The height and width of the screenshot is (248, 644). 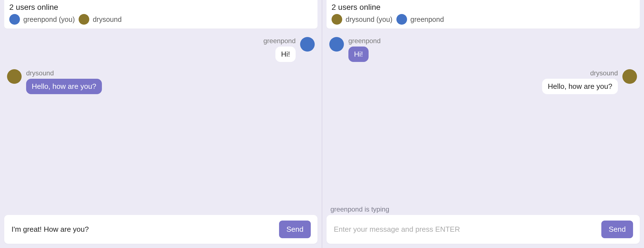 I want to click on typing-indicator: greenpond is typing, so click(x=483, y=210).